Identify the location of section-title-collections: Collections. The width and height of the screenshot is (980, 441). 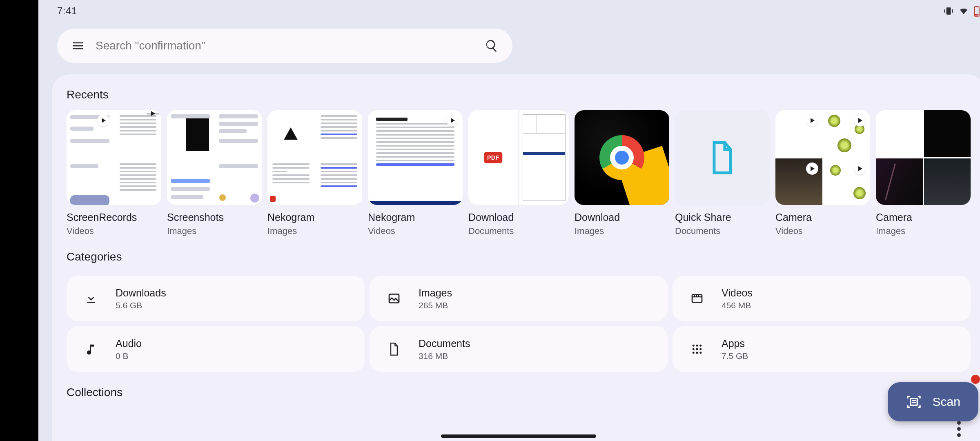
(519, 392).